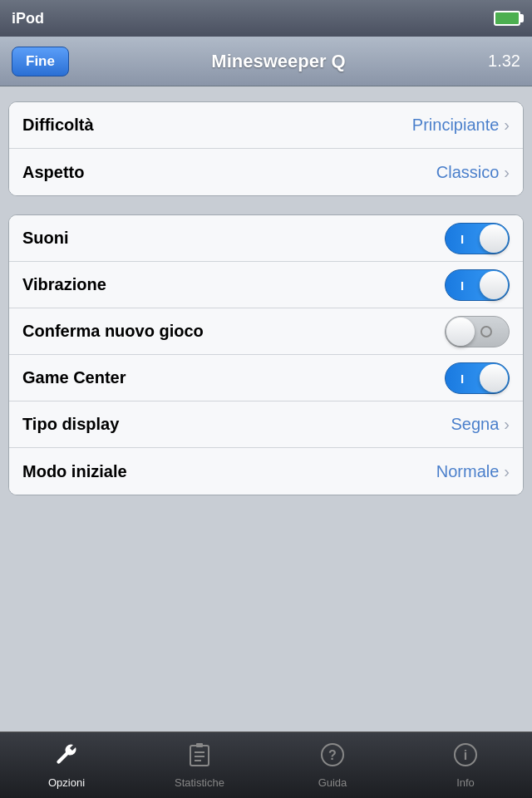 The height and width of the screenshot is (798, 532). I want to click on tab-guida: ? Guida, so click(332, 765).